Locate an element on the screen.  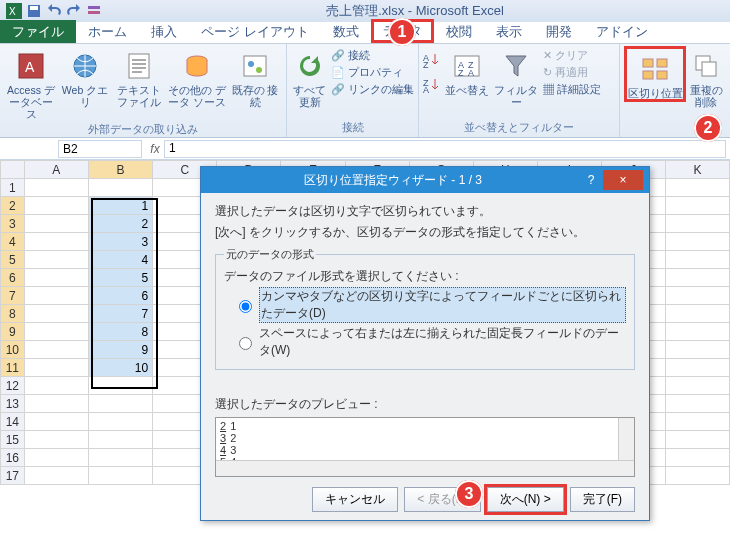
btn-refresh-all: すべて 更新 is located at coordinates (310, 77).